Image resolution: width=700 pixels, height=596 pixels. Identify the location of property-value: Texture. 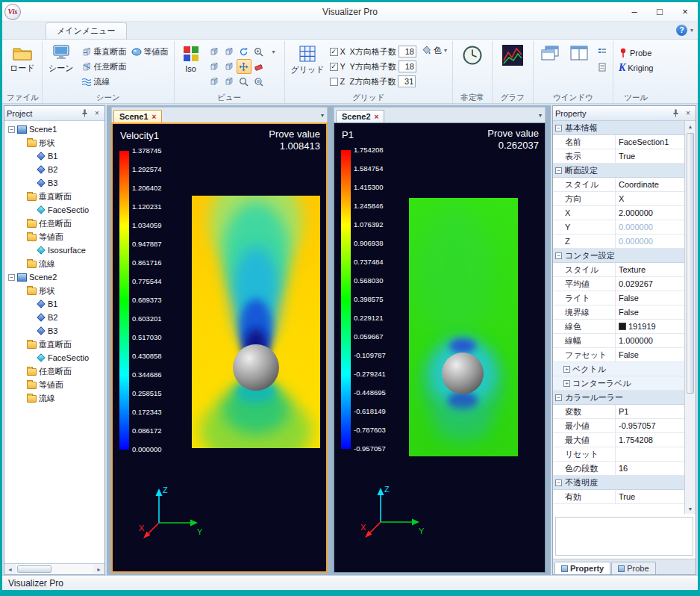
(650, 270).